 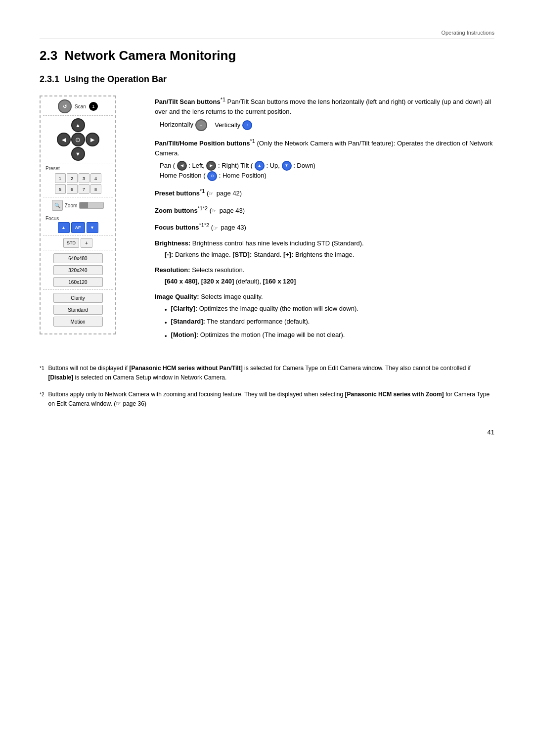 I want to click on horizontally-label: Horizontally, so click(x=178, y=125).